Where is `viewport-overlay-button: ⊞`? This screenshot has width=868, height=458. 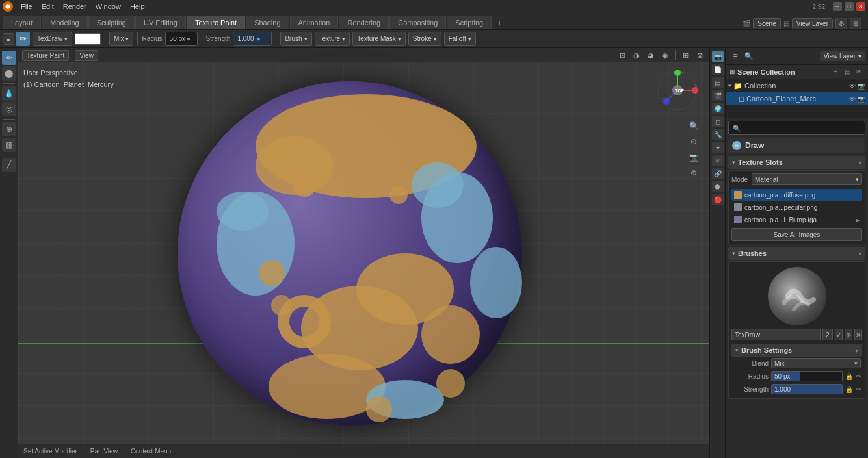 viewport-overlay-button: ⊞ is located at coordinates (685, 55).